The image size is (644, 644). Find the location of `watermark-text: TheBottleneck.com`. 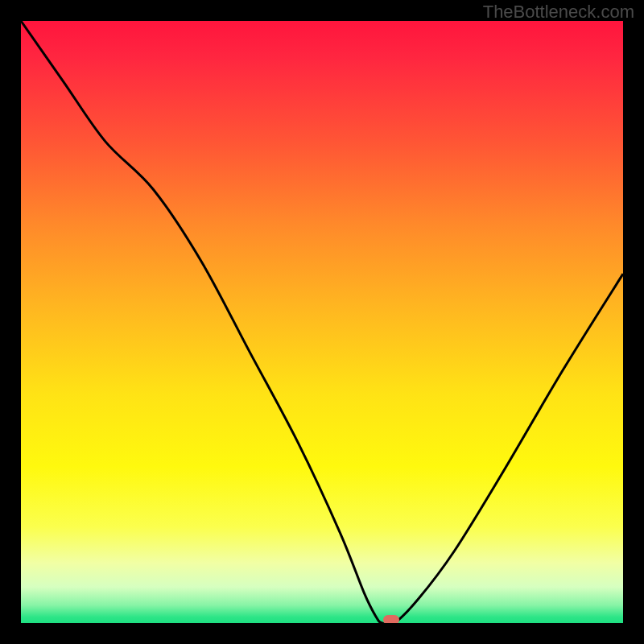

watermark-text: TheBottleneck.com is located at coordinates (559, 12).